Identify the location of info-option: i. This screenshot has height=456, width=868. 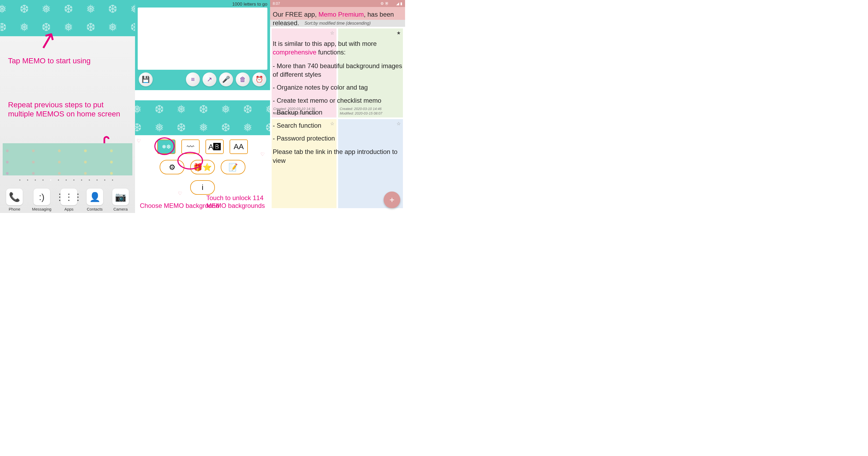
(203, 188).